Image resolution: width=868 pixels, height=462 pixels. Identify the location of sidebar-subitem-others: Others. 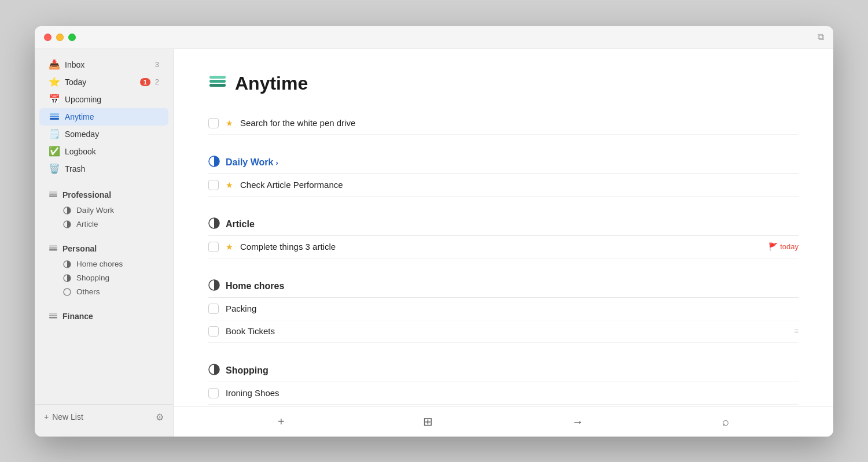
(104, 292).